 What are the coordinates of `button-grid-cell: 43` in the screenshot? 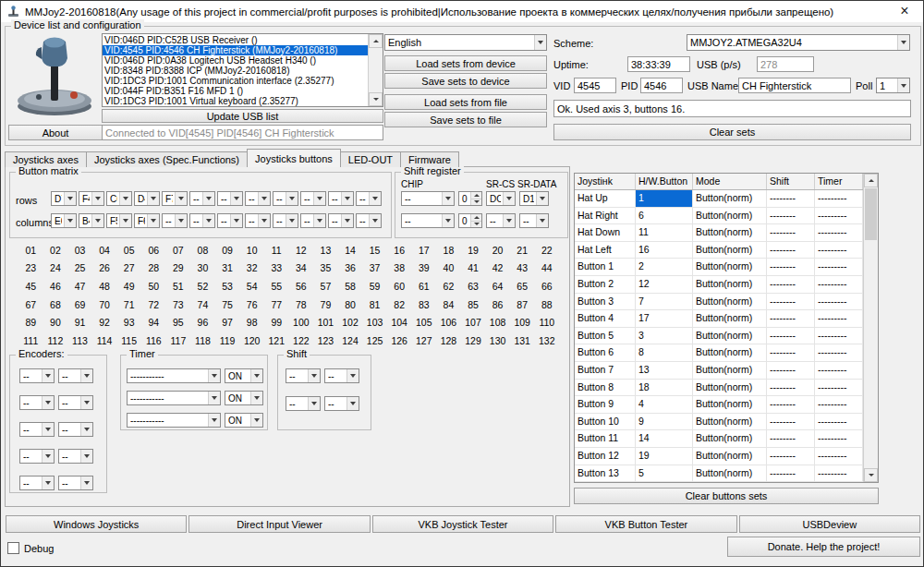 It's located at (523, 269).